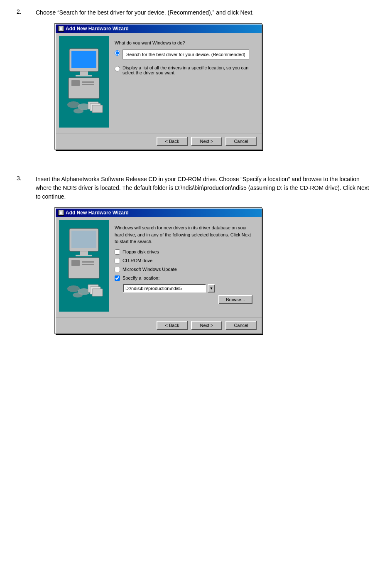 Image resolution: width=392 pixels, height=585 pixels. Describe the element at coordinates (207, 141) in the screenshot. I see `dialog-1-next-button: Next >` at that location.